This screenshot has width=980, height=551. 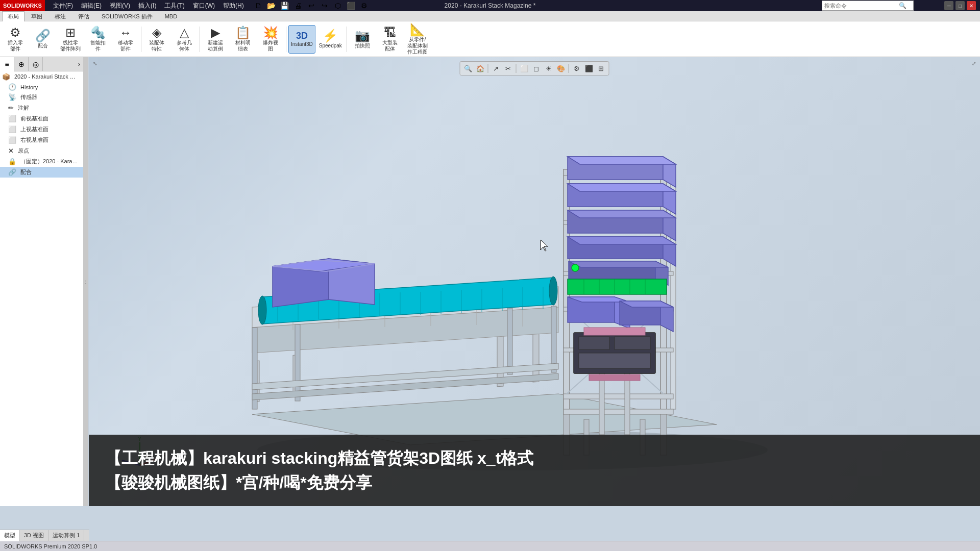 I want to click on fit-button: 🔗 配合, so click(x=43, y=39).